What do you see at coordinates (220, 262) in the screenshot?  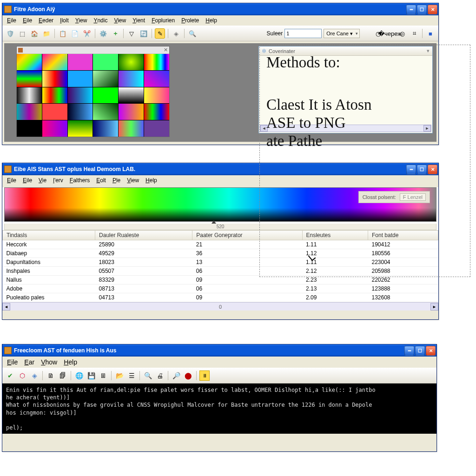 I see `table-row: Dapunltations18023131.11223004` at bounding box center [220, 262].